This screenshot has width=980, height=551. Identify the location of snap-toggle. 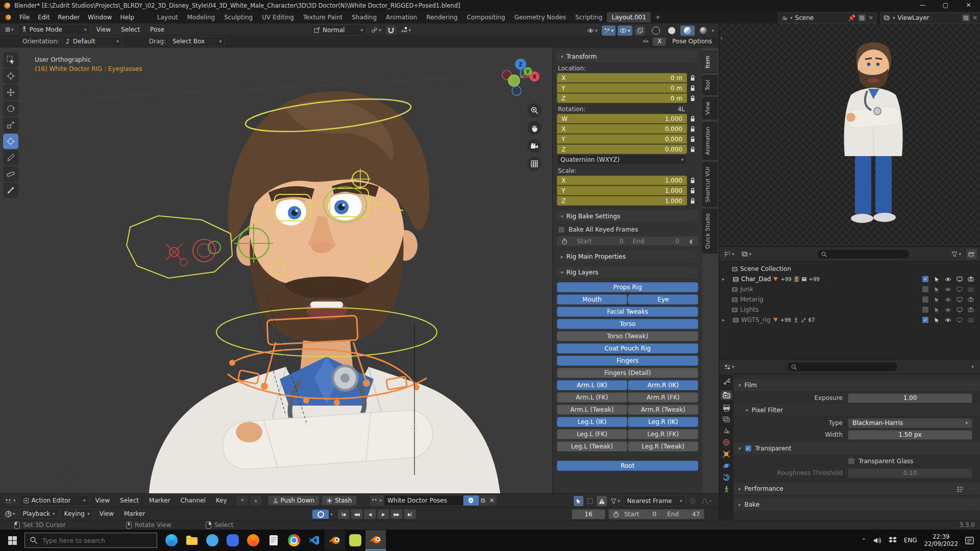
(391, 30).